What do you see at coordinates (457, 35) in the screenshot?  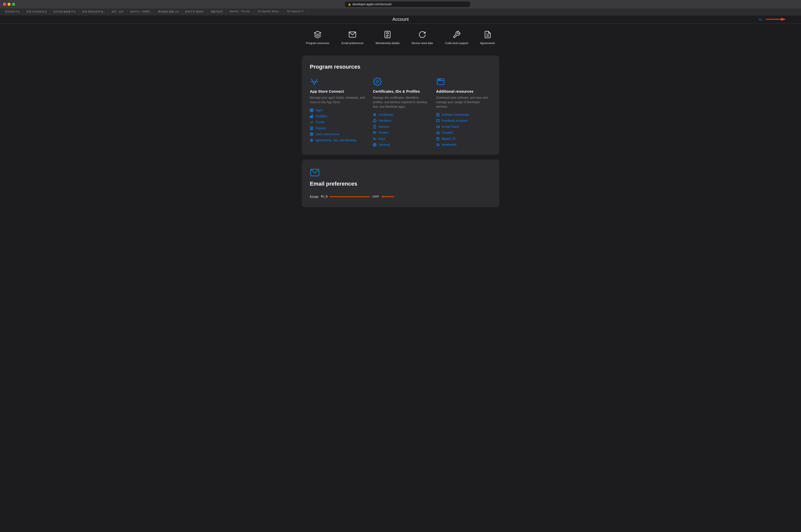 I see `wrench-screwdriver-icon` at bounding box center [457, 35].